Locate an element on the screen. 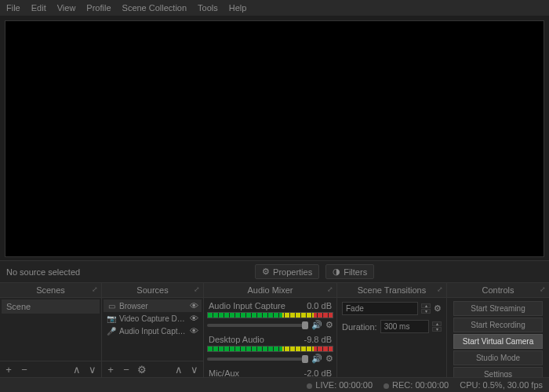 The width and height of the screenshot is (549, 392). source-name: Audio Input Capt… is located at coordinates (153, 331).